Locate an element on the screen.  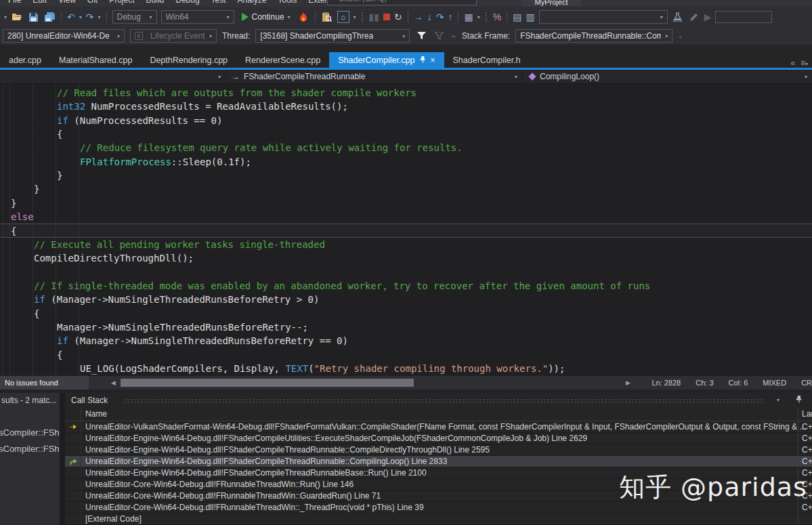
stack-frame-dropdown: FShaderCompileThreadRunnable::Com▾ is located at coordinates (594, 36).